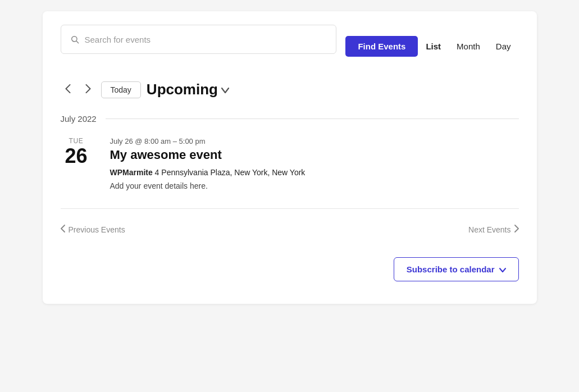 The image size is (579, 392). What do you see at coordinates (225, 90) in the screenshot?
I see `upcoming-chevron-icon` at bounding box center [225, 90].